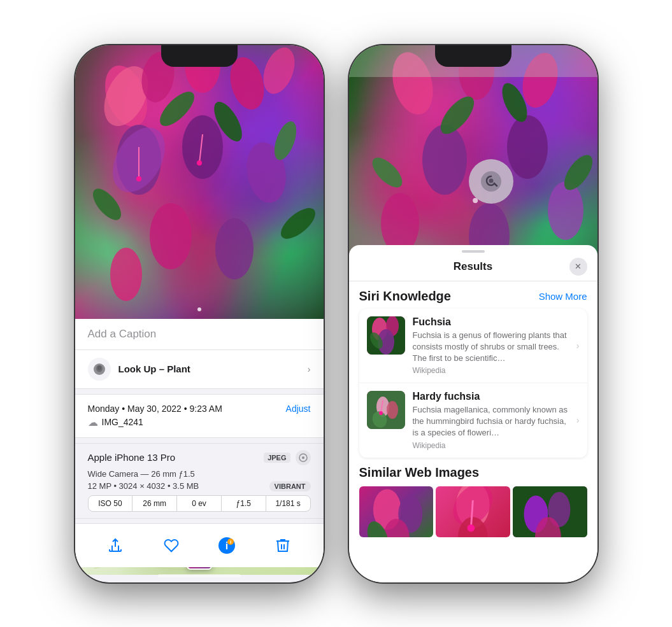 This screenshot has height=627, width=672. What do you see at coordinates (199, 486) in the screenshot?
I see `mp-specs-row: 12 MP • 3024 × 4032 • 3.5 MB VIBRANT` at bounding box center [199, 486].